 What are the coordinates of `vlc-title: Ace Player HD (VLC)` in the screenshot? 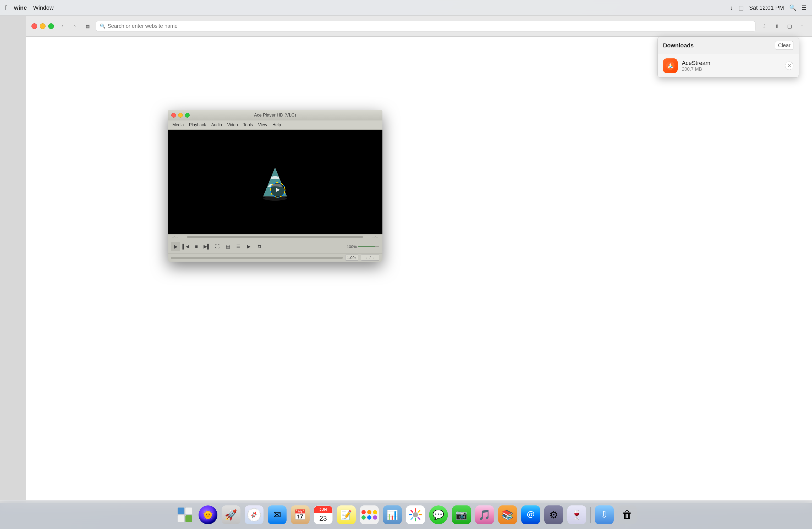 It's located at (275, 115).